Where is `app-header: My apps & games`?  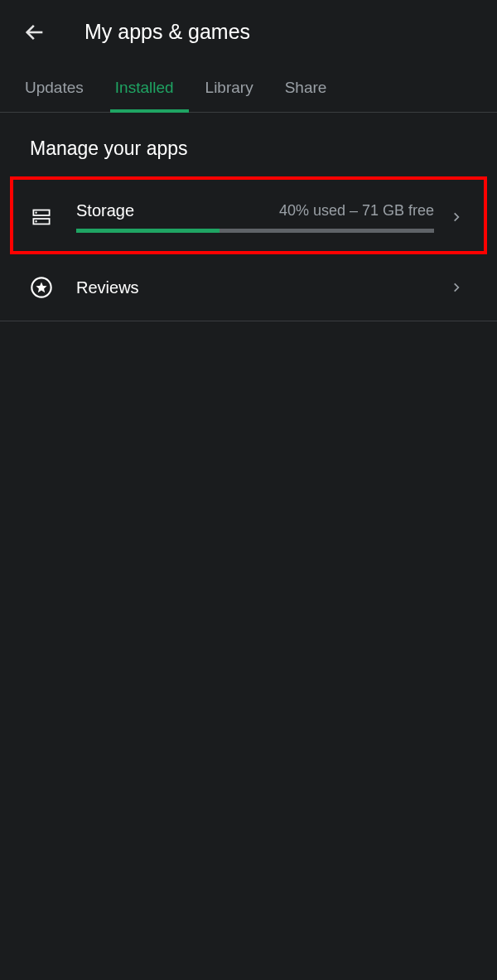 app-header: My apps & games is located at coordinates (248, 31).